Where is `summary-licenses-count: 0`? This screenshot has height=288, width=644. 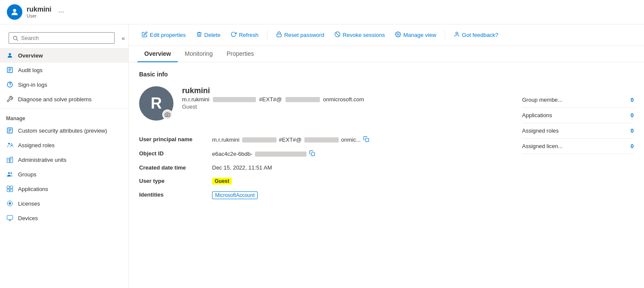 summary-licenses-count: 0 is located at coordinates (632, 146).